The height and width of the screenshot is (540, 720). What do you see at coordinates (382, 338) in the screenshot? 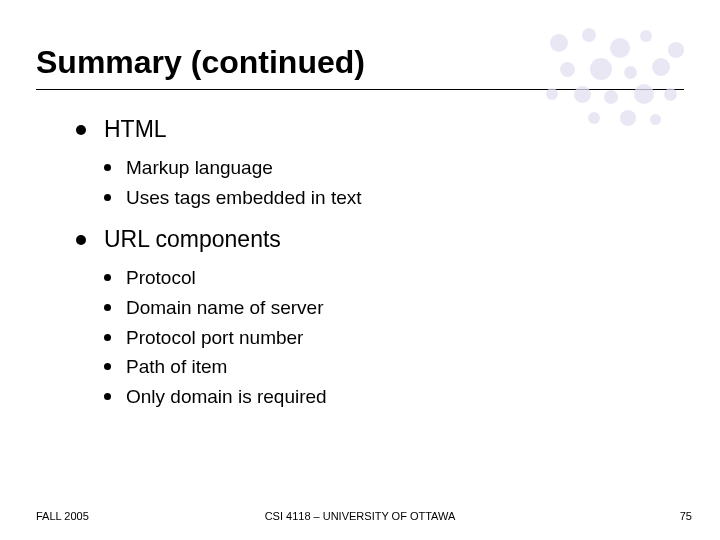
I see `list-item: Protocol port number` at bounding box center [382, 338].